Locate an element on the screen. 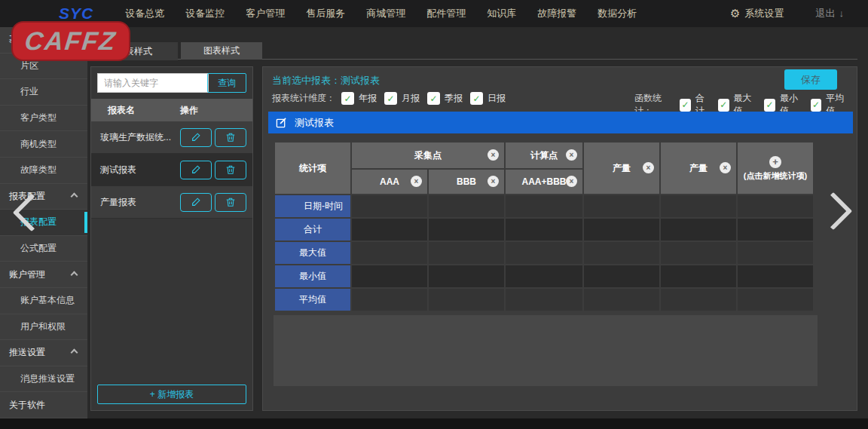 This screenshot has height=429, width=868. nav-item-device-overview: 设备总览 is located at coordinates (145, 14).